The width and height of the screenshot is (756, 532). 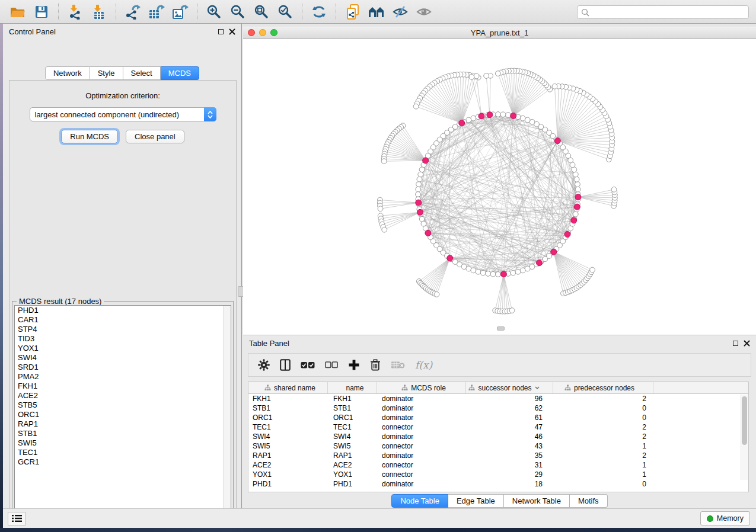 What do you see at coordinates (180, 12) in the screenshot?
I see `export-image-icon` at bounding box center [180, 12].